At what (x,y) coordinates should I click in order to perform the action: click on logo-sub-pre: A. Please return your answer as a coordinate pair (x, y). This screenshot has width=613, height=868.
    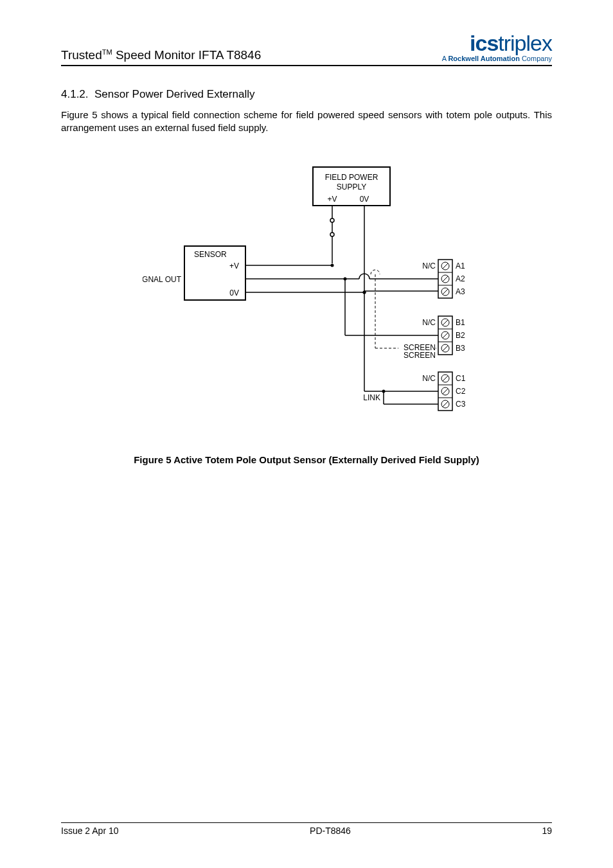
    Looking at the image, I should click on (445, 58).